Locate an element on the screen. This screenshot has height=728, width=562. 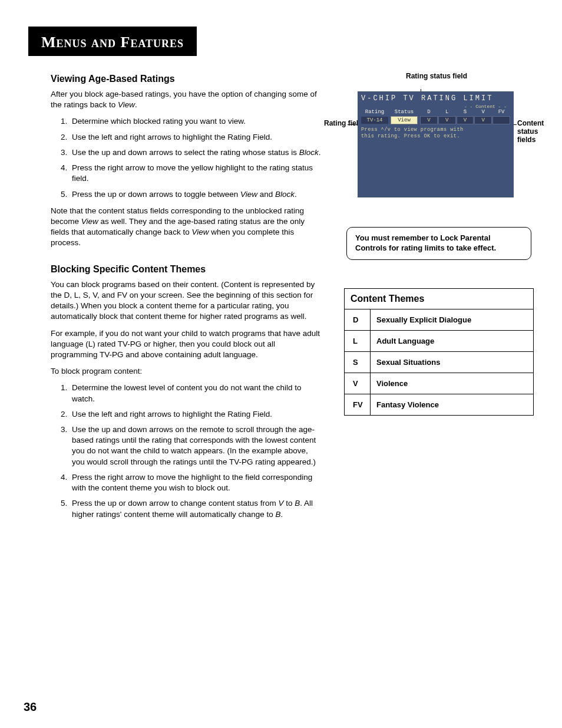
list-item: Use the up and down arrows on the remote… is located at coordinates (196, 446).